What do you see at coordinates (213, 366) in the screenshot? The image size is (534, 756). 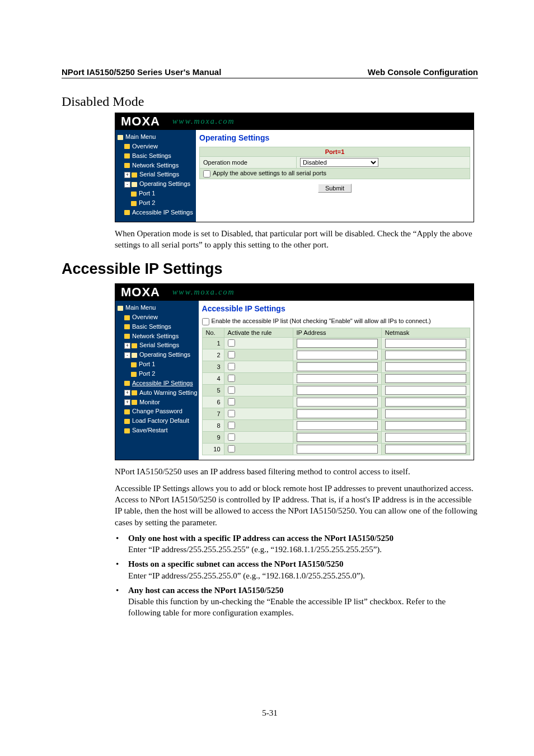 I see `row-no: 3` at bounding box center [213, 366].